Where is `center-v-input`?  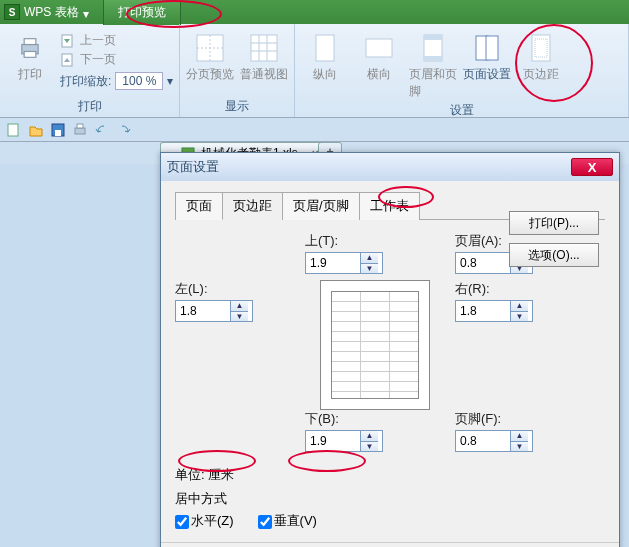 center-v-input is located at coordinates (265, 522).